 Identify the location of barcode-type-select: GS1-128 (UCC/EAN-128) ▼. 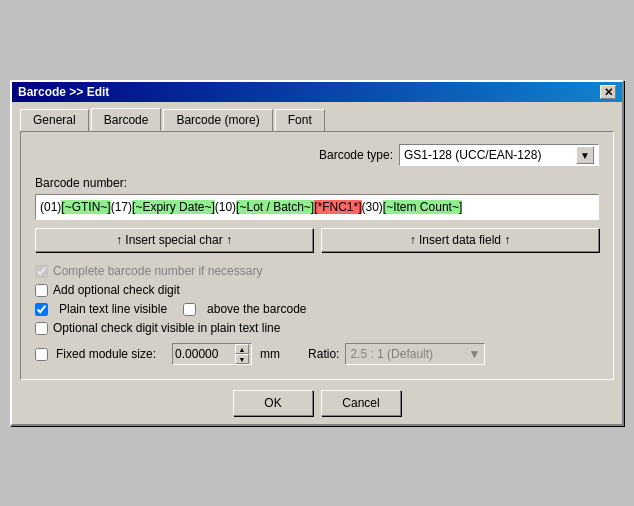
(499, 155).